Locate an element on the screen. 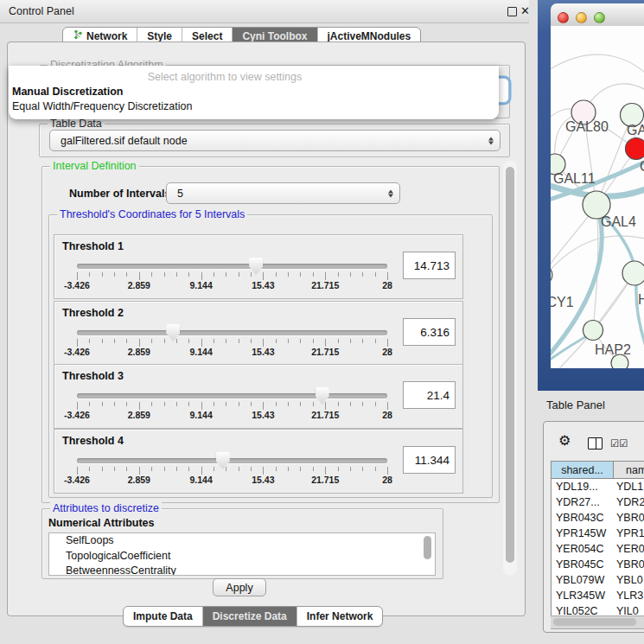  attributes-list-scrollbar is located at coordinates (427, 553).